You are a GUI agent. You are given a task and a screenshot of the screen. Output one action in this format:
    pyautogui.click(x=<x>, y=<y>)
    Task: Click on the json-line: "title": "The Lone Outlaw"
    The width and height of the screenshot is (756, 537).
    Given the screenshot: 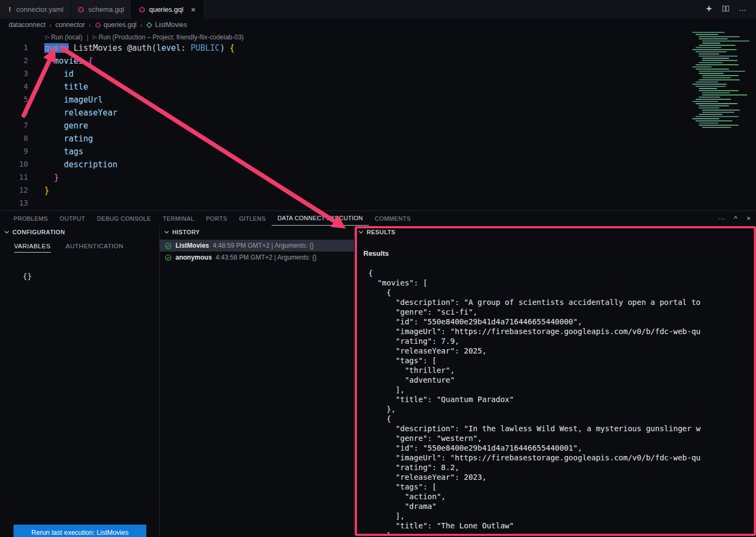 What is the action you would take?
    pyautogui.click(x=560, y=526)
    